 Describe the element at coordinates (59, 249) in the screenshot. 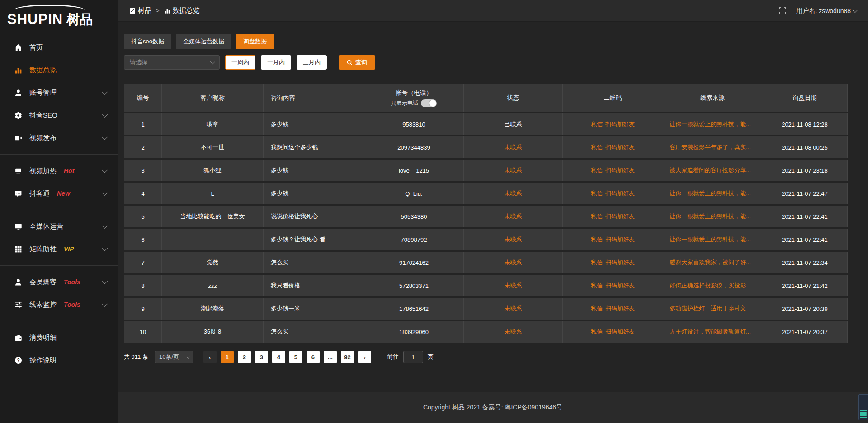

I see `sidebar-item-matrix-boost: 矩阵助推 VIP` at that location.